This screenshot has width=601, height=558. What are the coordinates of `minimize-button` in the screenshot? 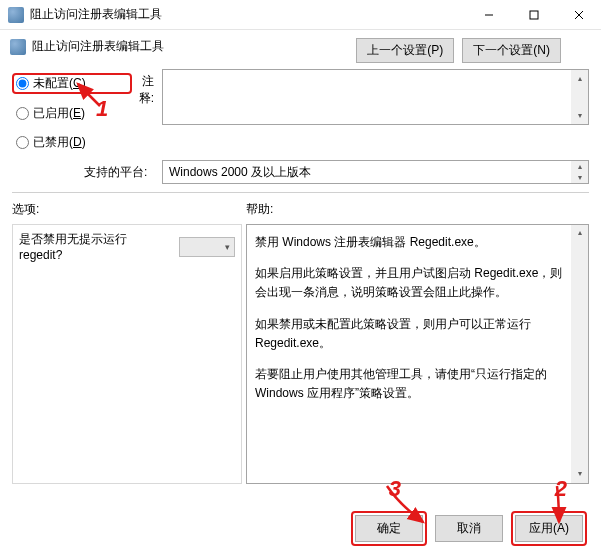 It's located at (488, 14).